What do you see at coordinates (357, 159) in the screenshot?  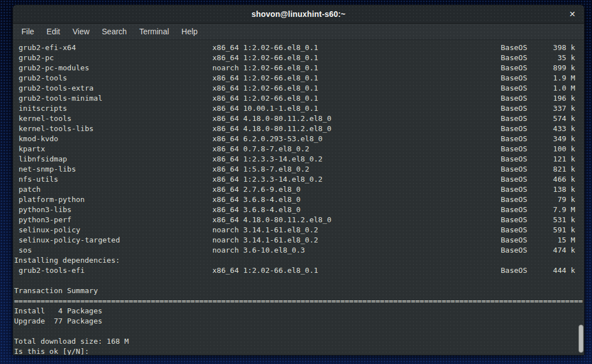 I see `package-arch-version: x86_64 1:2.3.3-14.el8_0.2` at bounding box center [357, 159].